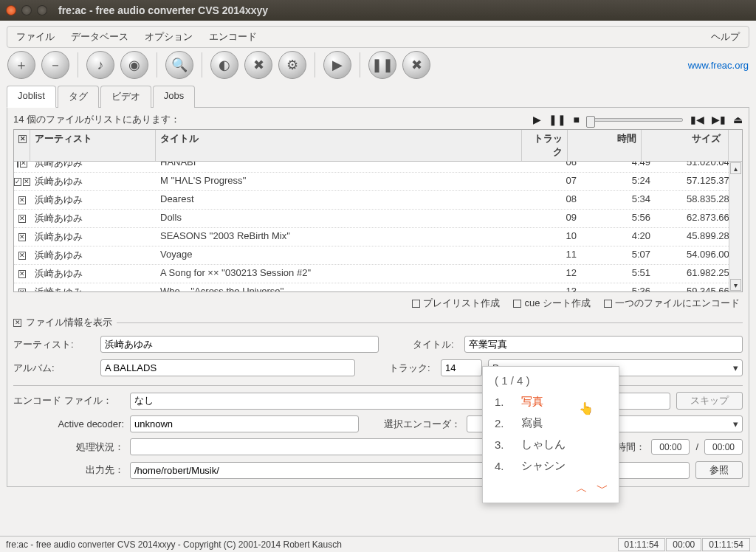  Describe the element at coordinates (378, 322) in the screenshot. I see `fileinfo-section: ファイル情報を表示` at that location.